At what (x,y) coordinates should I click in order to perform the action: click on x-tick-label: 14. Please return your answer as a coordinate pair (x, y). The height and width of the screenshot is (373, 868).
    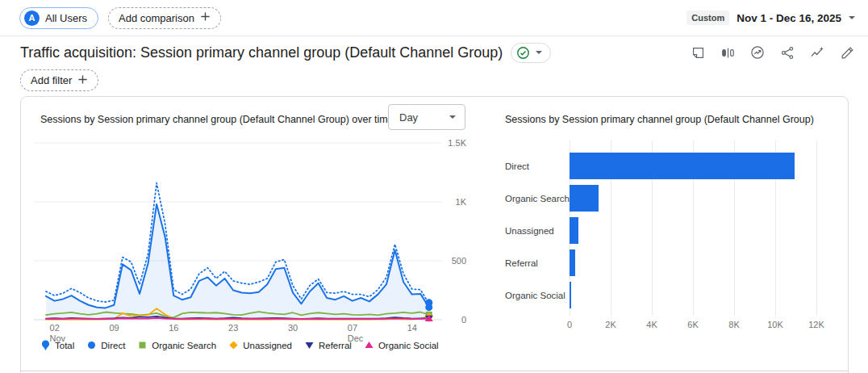
    Looking at the image, I should click on (419, 328).